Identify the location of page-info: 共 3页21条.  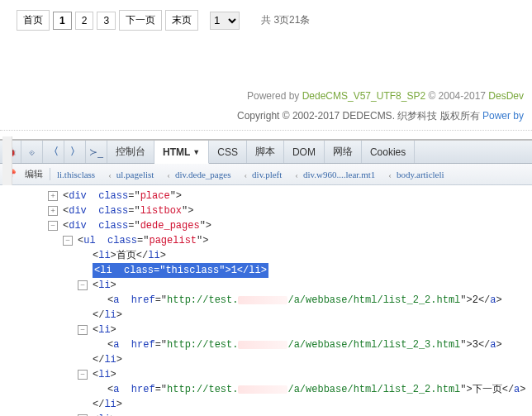
(286, 20).